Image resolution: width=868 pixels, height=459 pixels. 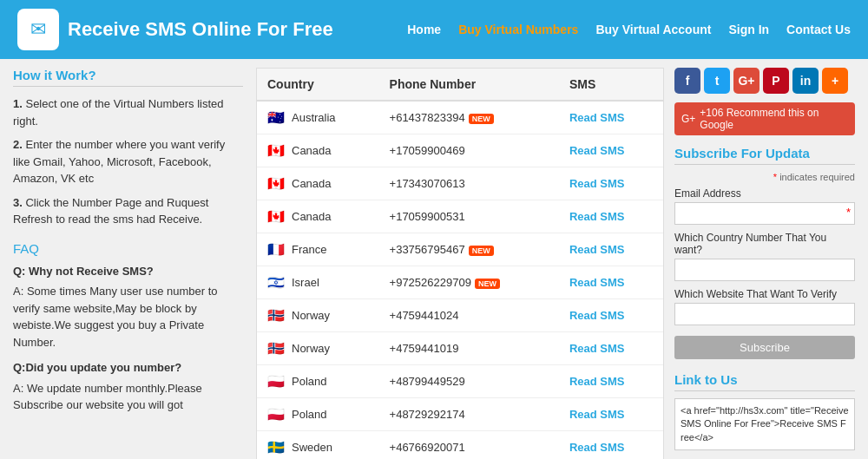 I want to click on country-cell: 🇳🇴Norway, so click(x=318, y=316).